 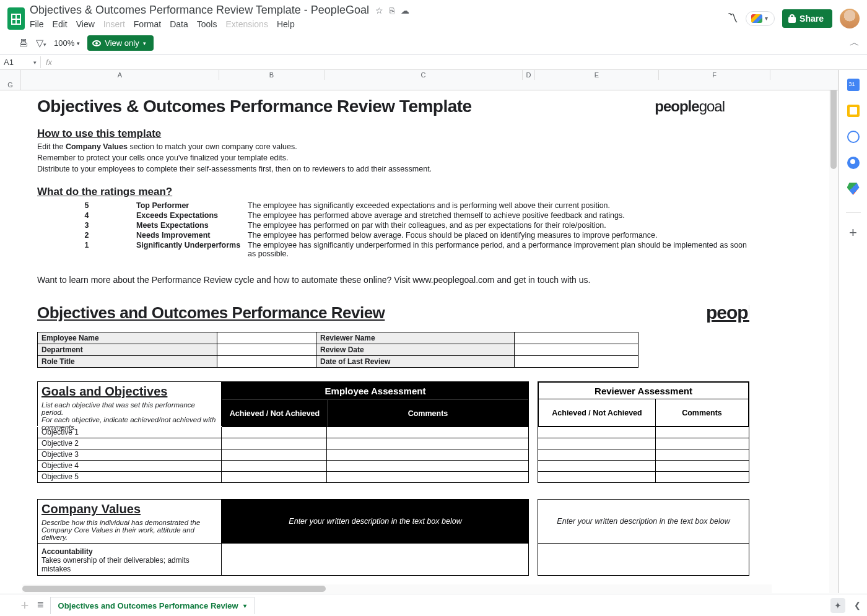 I want to click on menu-tools: Tools, so click(x=207, y=24).